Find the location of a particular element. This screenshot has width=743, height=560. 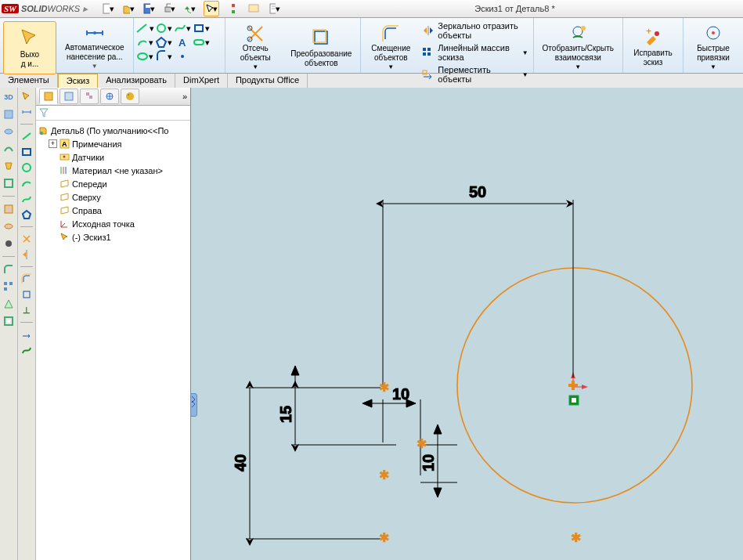

cut-extrude-icon is located at coordinates (9, 209).